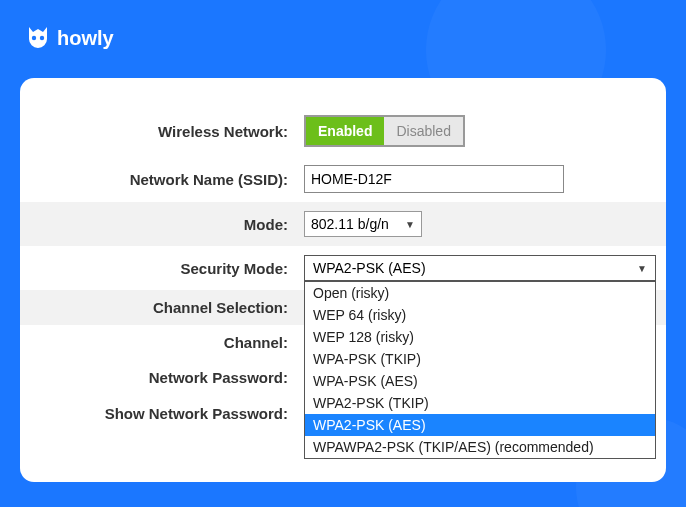  Describe the element at coordinates (480, 359) in the screenshot. I see `security-option: WPA-PSK (TKIP)` at that location.